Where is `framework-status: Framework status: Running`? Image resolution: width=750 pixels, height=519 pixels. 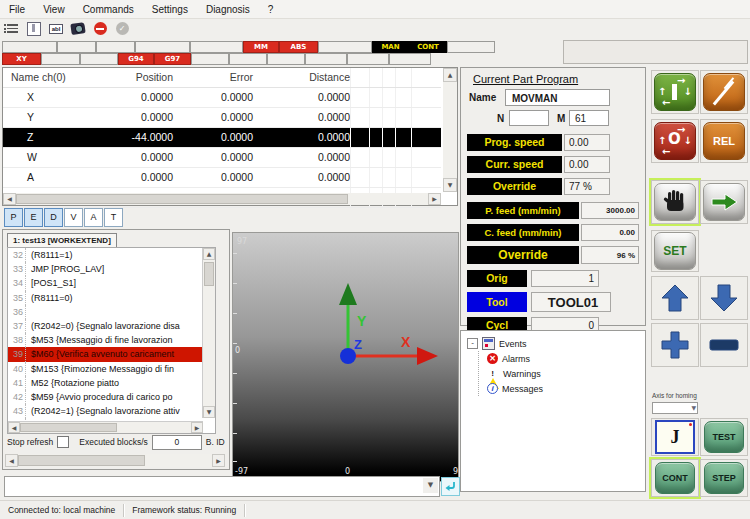 framework-status: Framework status: Running is located at coordinates (184, 510).